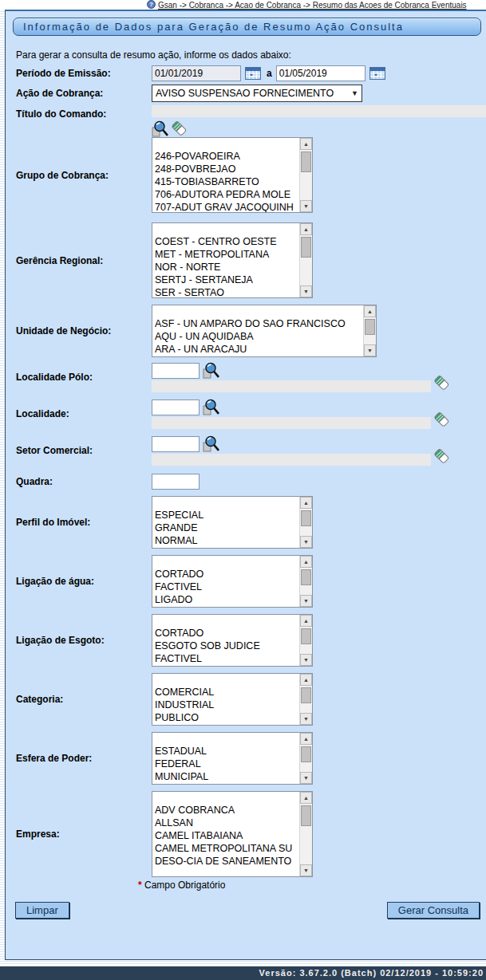 This screenshot has width=486, height=980. Describe the element at coordinates (176, 482) in the screenshot. I see `quadra-input` at that location.